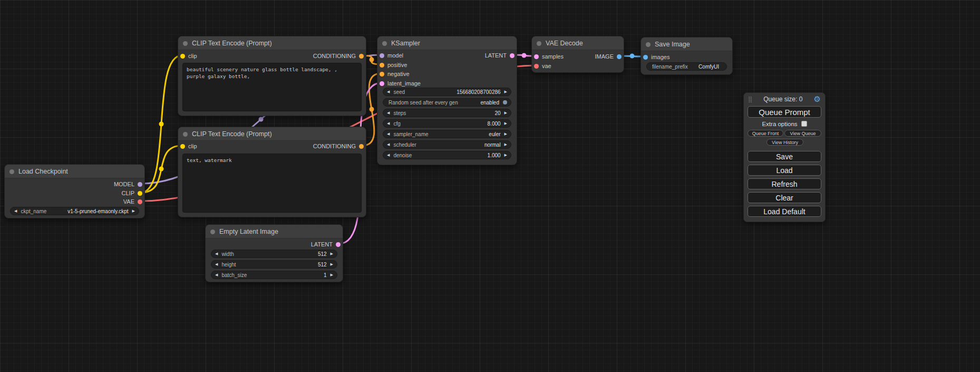 The image size is (980, 372). Describe the element at coordinates (400, 83) in the screenshot. I see `input-slot-latent-image: latent_image` at that location.